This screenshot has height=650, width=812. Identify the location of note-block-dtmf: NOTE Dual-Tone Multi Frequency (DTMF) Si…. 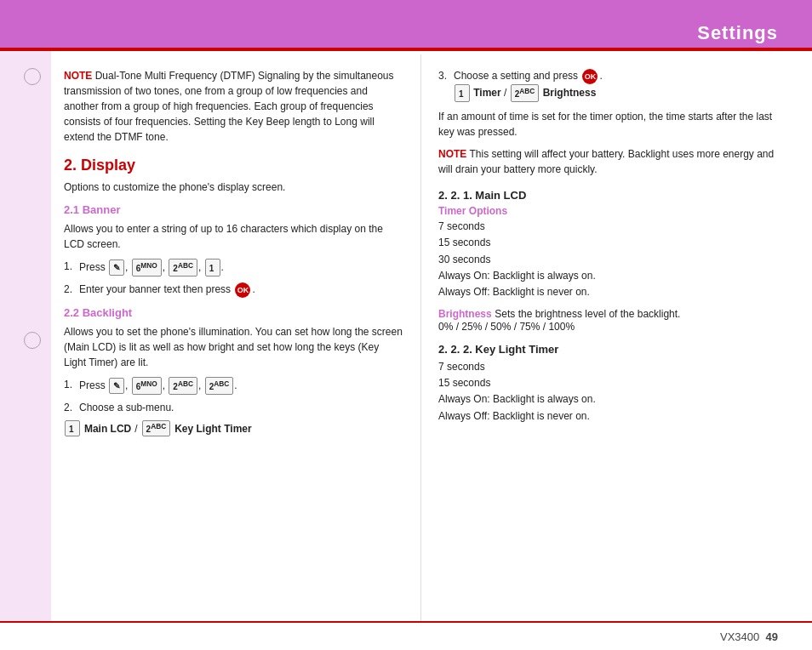
(233, 106).